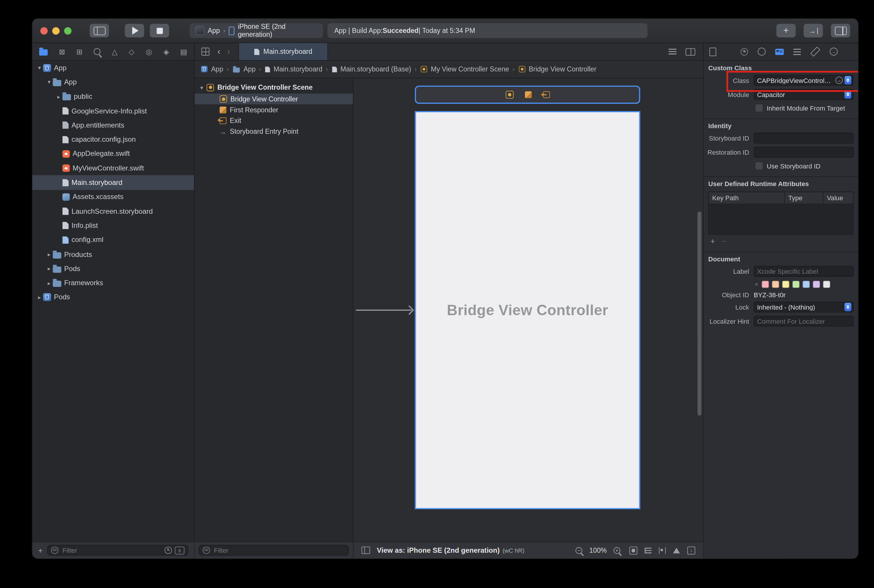  What do you see at coordinates (112, 550) in the screenshot?
I see `navigator-filter-input` at bounding box center [112, 550].